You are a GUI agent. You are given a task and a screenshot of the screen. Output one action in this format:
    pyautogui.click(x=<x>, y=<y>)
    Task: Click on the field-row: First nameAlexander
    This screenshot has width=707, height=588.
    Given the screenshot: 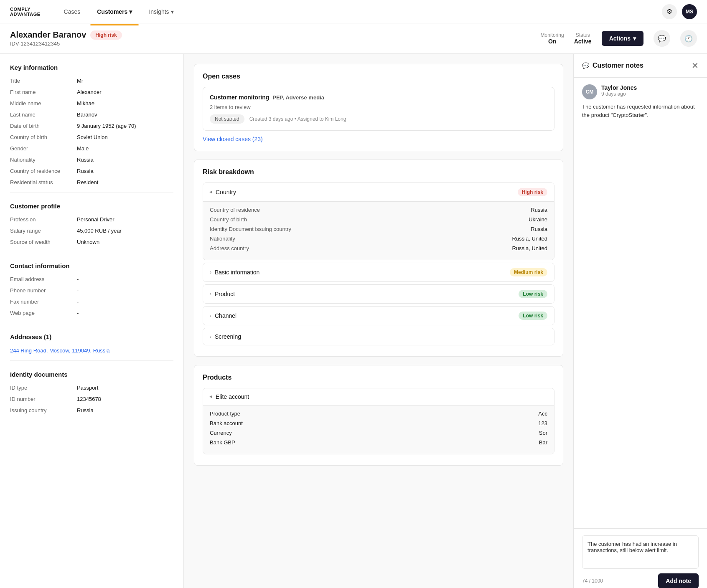 What is the action you would take?
    pyautogui.click(x=92, y=92)
    